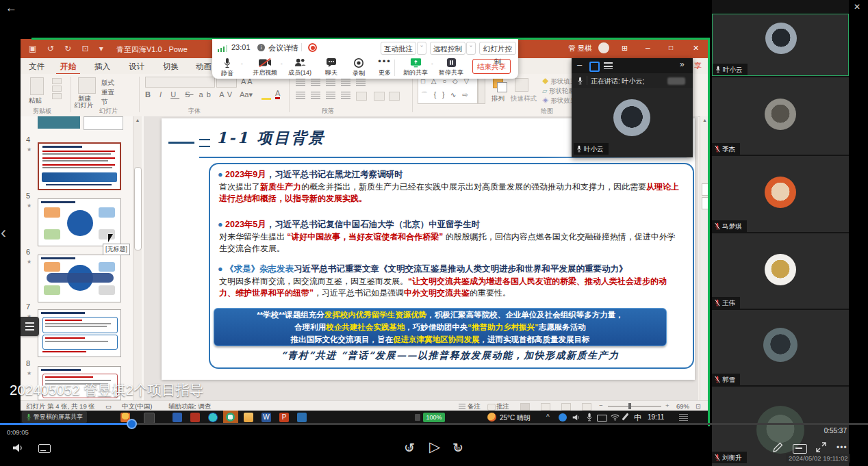  Describe the element at coordinates (492, 417) in the screenshot. I see `weather-icon` at that location.